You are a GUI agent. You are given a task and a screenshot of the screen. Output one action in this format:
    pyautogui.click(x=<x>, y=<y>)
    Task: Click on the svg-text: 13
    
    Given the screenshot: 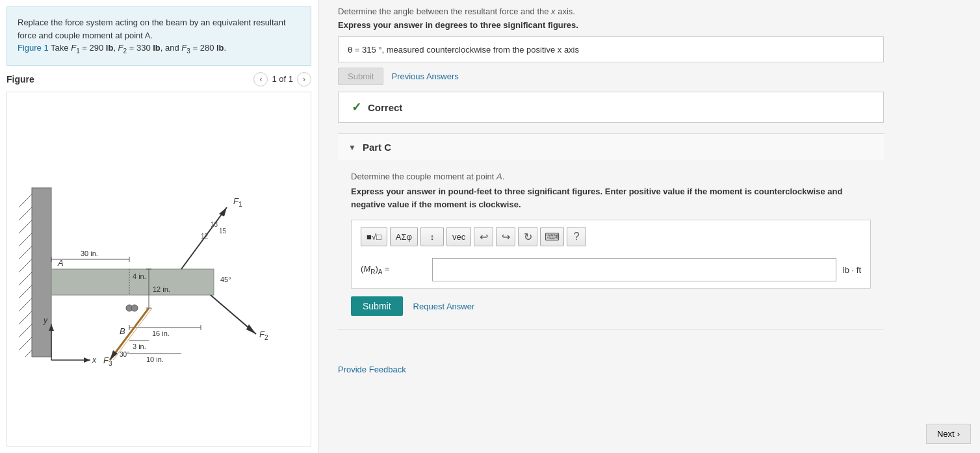 What is the action you would take?
    pyautogui.click(x=214, y=225)
    